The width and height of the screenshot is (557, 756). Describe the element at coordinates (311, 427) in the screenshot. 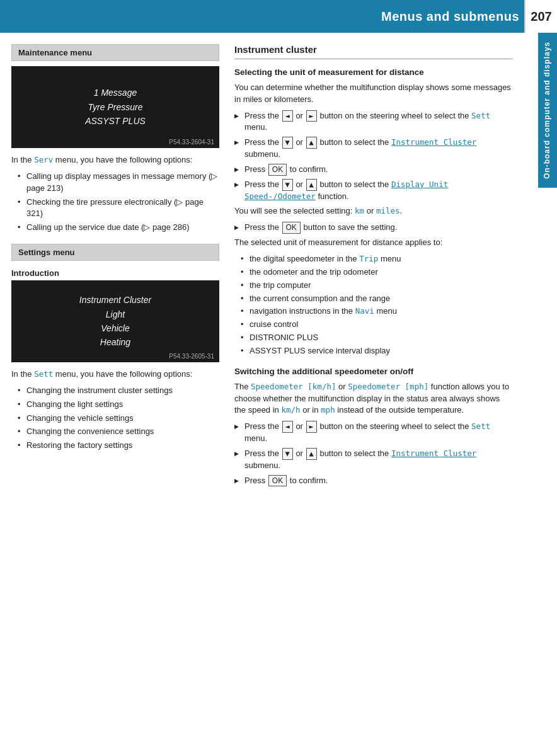

I see `right-arrow-btn3: ►` at that location.